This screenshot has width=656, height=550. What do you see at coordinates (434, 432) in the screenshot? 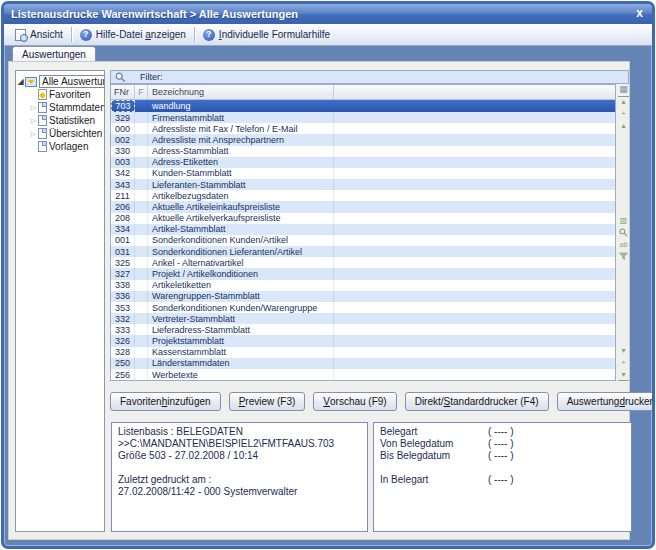
I see `field-label: Belegart` at bounding box center [434, 432].